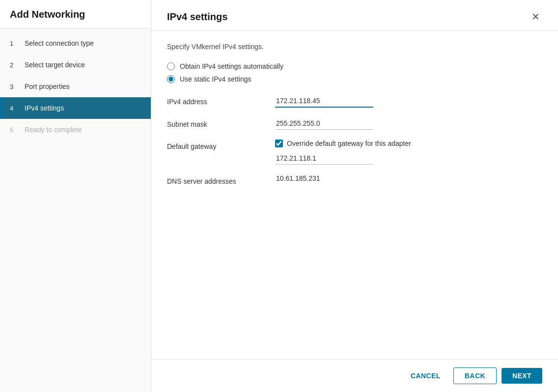 This screenshot has width=558, height=392. What do you see at coordinates (76, 65) in the screenshot?
I see `sidebar-item-target-device: 2 Select target device` at bounding box center [76, 65].